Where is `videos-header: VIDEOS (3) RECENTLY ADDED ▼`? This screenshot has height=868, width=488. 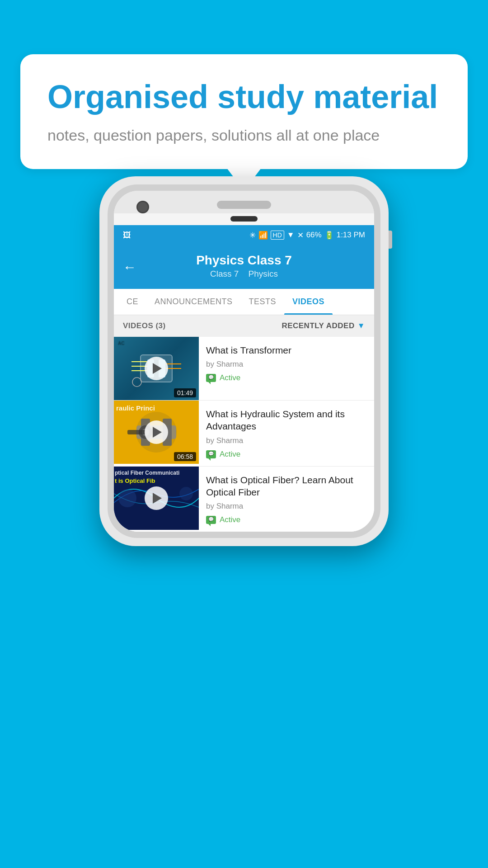 videos-header: VIDEOS (3) RECENTLY ADDED ▼ is located at coordinates (244, 326).